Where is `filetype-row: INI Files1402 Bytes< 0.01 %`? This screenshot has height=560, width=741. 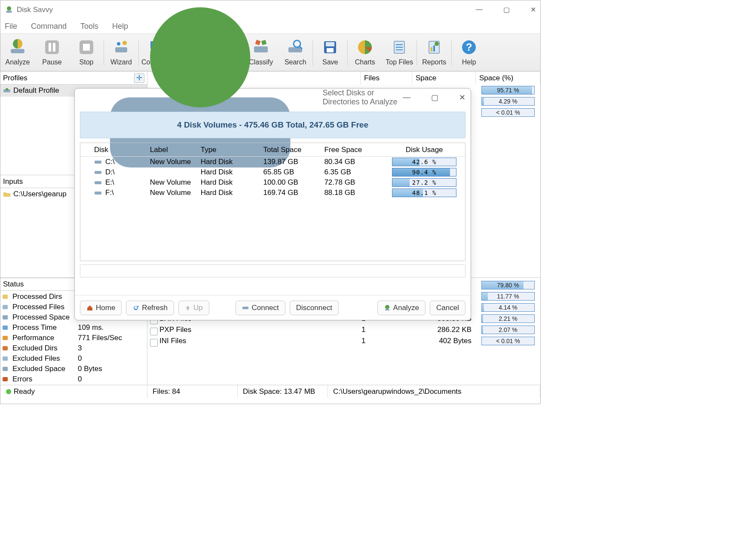
filetype-row: INI Files1402 Bytes< 0.01 % is located at coordinates (344, 341).